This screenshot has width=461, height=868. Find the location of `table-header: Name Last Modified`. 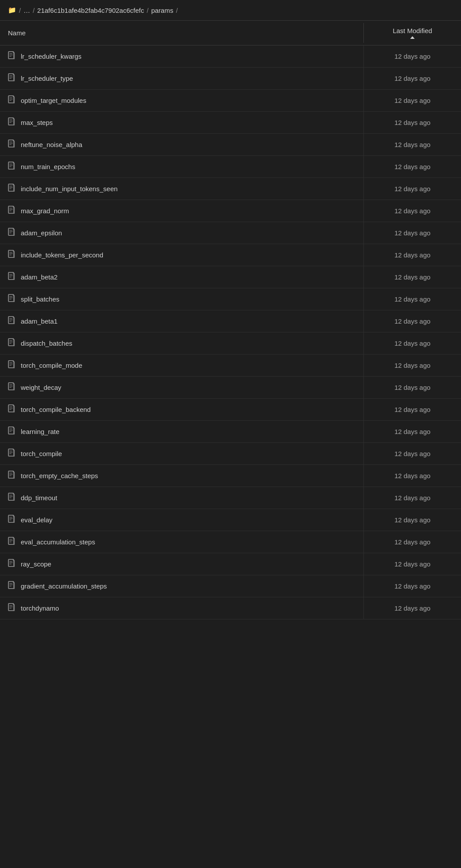

table-header: Name Last Modified is located at coordinates (230, 33).